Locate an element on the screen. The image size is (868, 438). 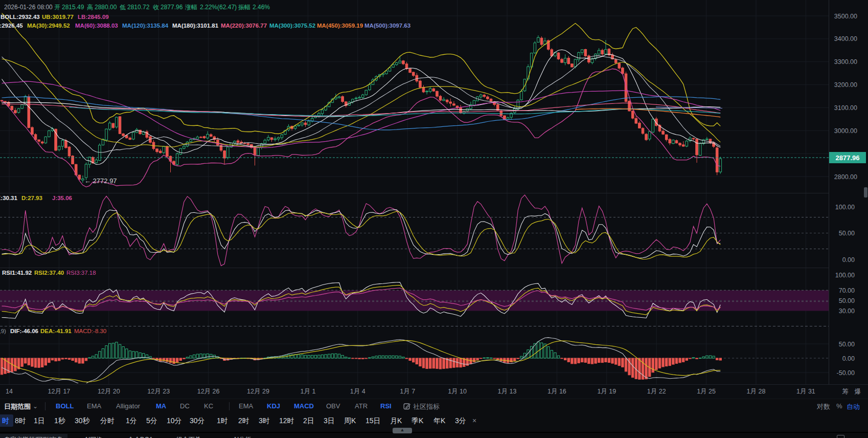
svg-text: DEA:-41.91 is located at coordinates (56, 331).